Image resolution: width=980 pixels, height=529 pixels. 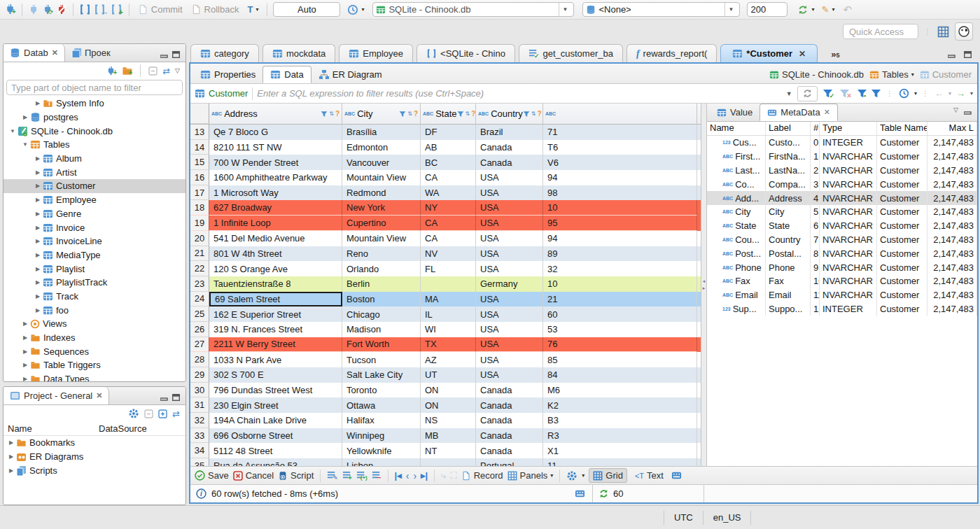 What do you see at coordinates (164, 55) in the screenshot?
I see `minimize-icon` at bounding box center [164, 55].